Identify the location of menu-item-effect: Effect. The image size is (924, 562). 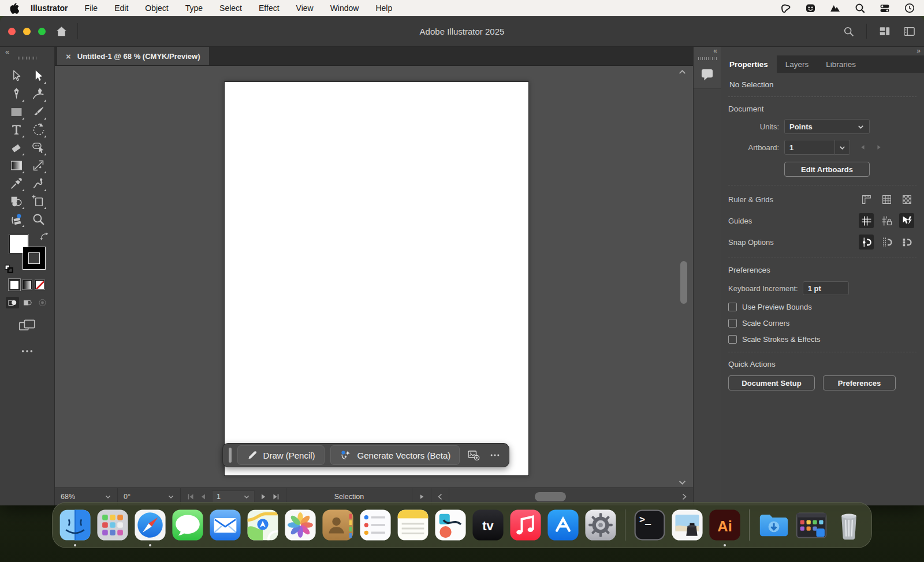
(269, 8).